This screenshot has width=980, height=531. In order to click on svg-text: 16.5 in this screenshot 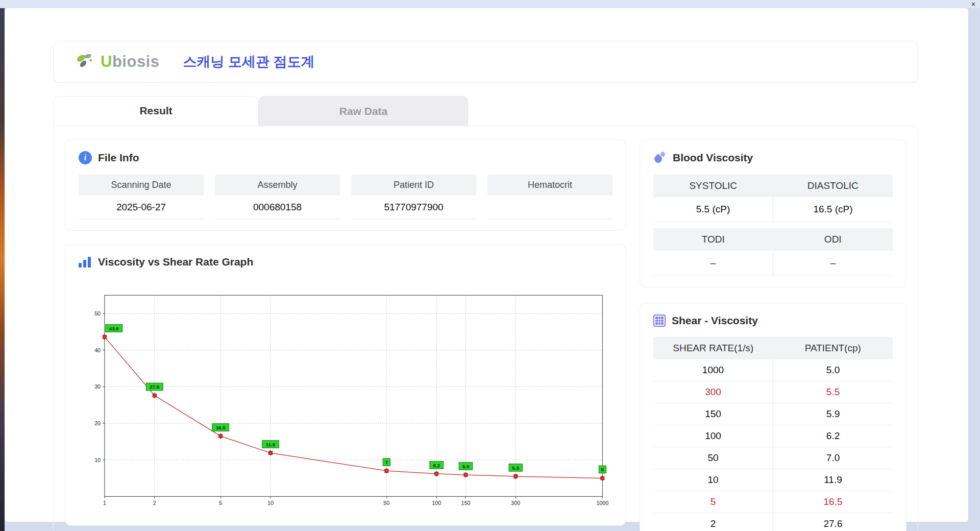, I will do `click(221, 428)`.